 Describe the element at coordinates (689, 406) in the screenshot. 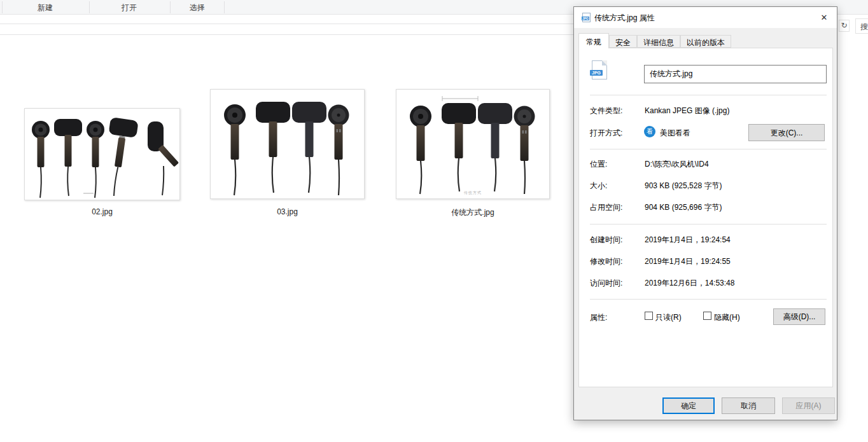

I see `ok-button: 确定` at that location.